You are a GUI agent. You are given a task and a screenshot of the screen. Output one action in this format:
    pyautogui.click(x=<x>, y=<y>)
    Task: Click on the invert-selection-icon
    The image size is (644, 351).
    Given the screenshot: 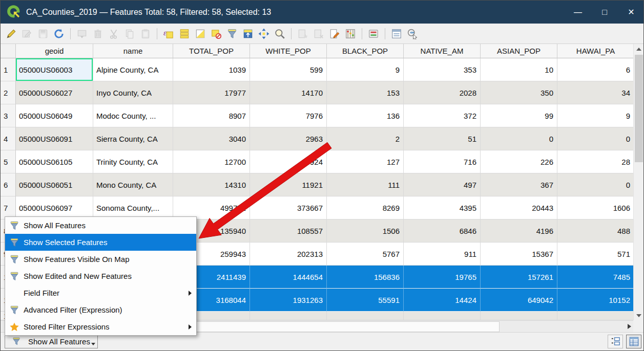 What is the action you would take?
    pyautogui.click(x=200, y=34)
    